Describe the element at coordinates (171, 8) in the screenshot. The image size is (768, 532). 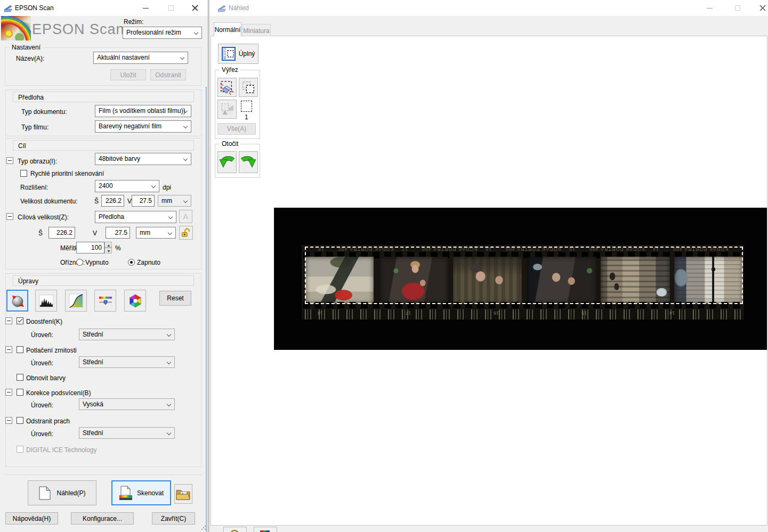
I see `scan-maximize-button` at that location.